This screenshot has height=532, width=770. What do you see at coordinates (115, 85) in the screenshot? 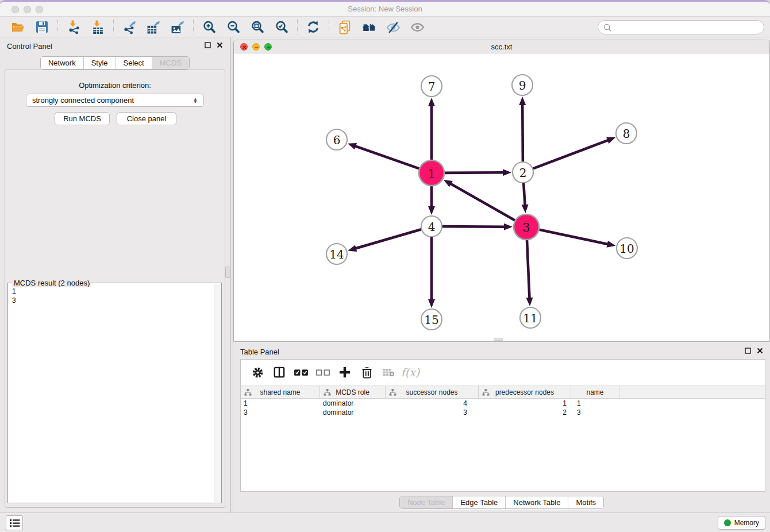
I see `optimization-criterion-label: Optimization criterion:` at bounding box center [115, 85].